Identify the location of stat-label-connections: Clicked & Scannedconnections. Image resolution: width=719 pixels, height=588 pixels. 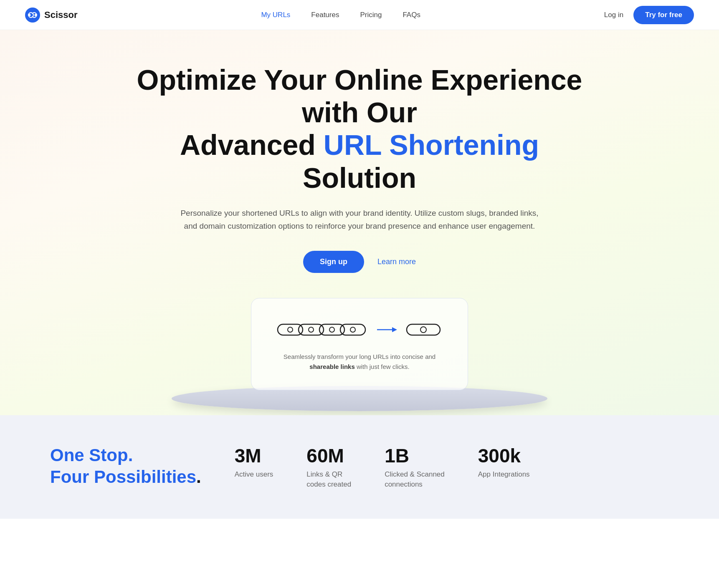
(415, 479).